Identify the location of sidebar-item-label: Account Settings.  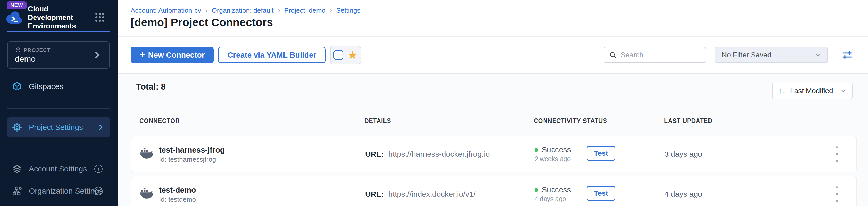
(58, 169).